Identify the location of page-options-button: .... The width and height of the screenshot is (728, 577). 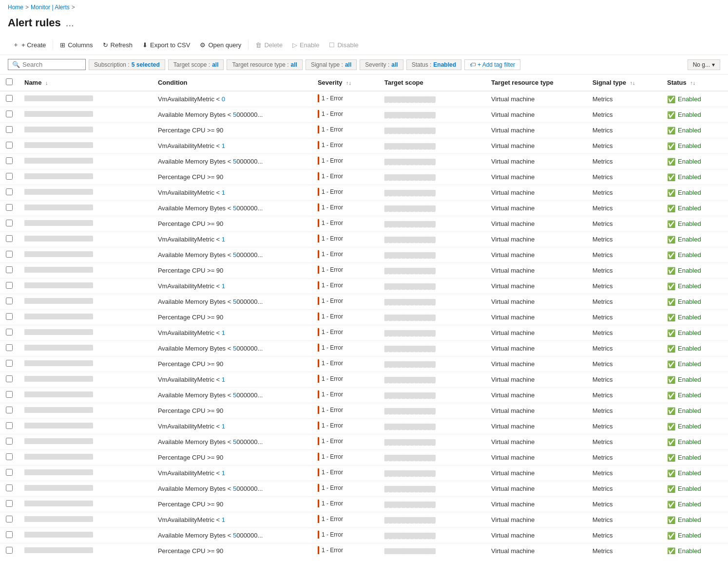
(70, 23).